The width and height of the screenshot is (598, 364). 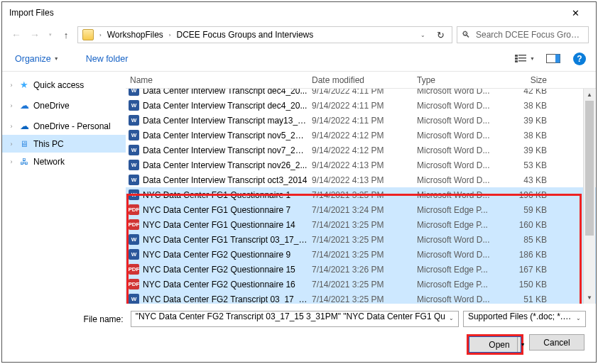 What do you see at coordinates (107, 59) in the screenshot?
I see `new-folder-button: New folder` at bounding box center [107, 59].